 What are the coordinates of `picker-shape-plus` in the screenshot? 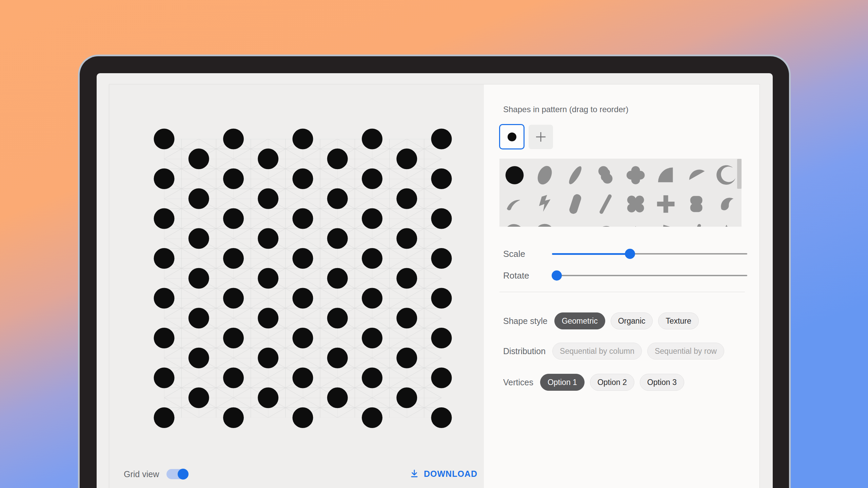 It's located at (666, 204).